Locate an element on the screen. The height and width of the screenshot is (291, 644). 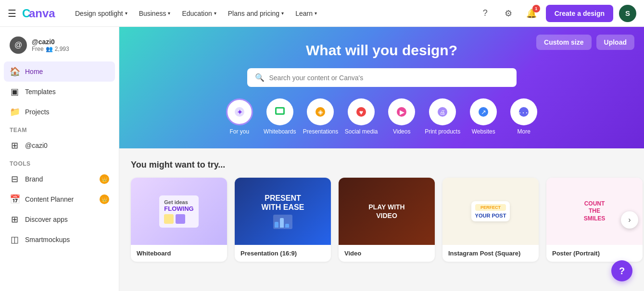
nav-plans-pricing: Plans and pricing ▾ is located at coordinates (256, 13).